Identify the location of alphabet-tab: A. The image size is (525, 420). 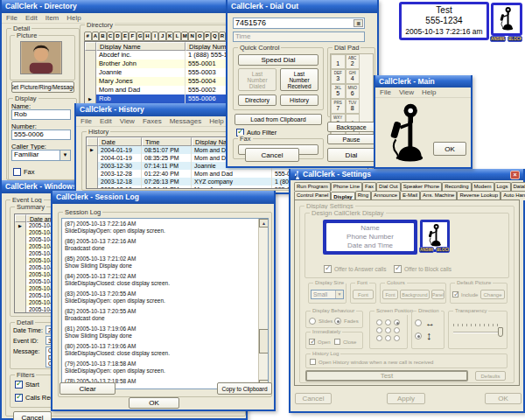
(96, 37).